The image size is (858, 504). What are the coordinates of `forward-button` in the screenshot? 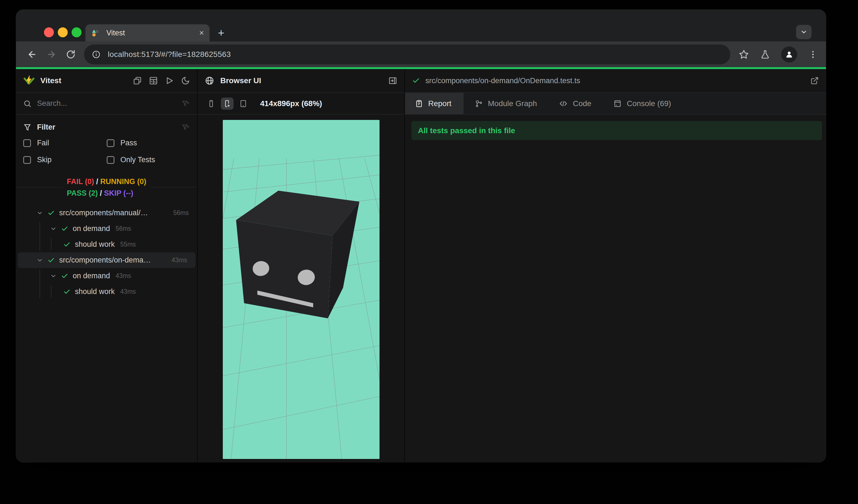 It's located at (51, 54).